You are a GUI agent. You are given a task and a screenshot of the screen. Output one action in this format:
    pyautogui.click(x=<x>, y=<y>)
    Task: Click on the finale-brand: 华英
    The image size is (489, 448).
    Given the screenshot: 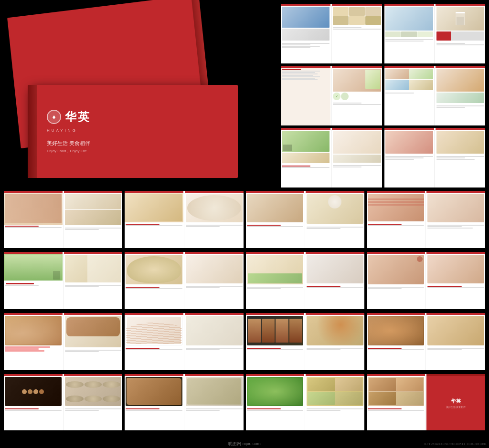 What is the action you would take?
    pyautogui.click(x=456, y=401)
    